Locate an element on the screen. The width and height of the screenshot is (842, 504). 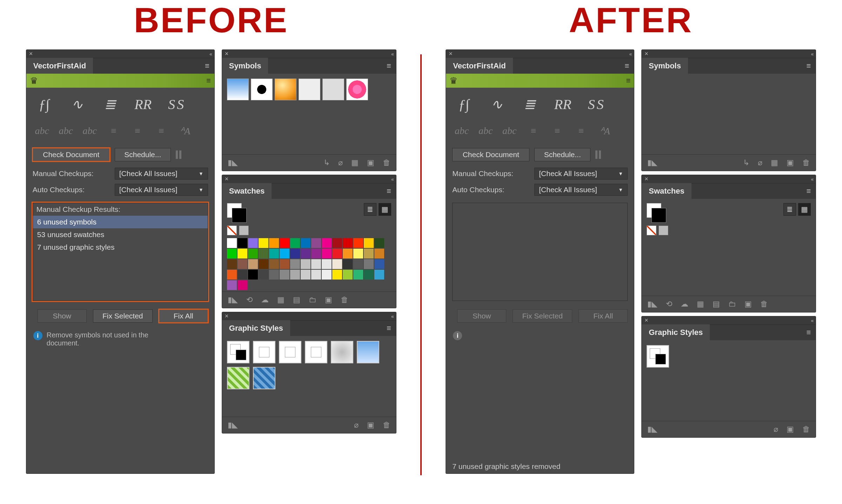
auto-checkups-dropdown: [Check All Issues]▼ is located at coordinates (581, 190).